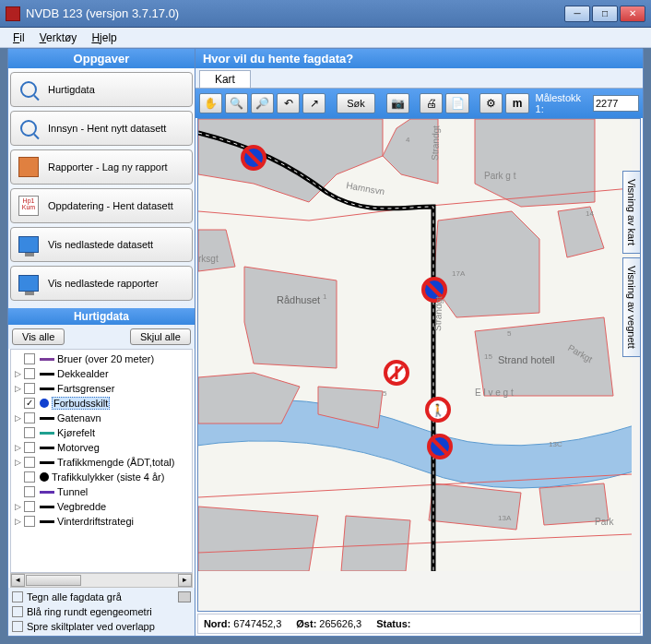  I want to click on task-innsyn: Innsyn - Hent nytt datasett, so click(101, 128).